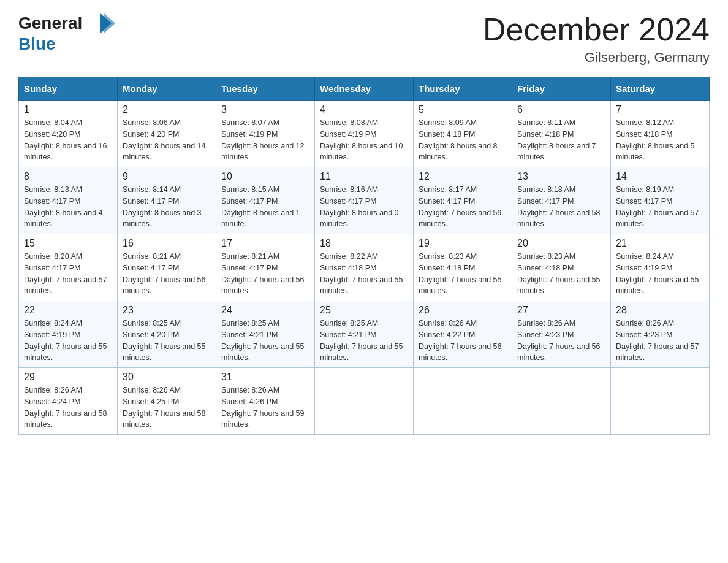 The width and height of the screenshot is (728, 563). Describe the element at coordinates (69, 201) in the screenshot. I see `table-row: 8 Sunrise: 8:13 AMSunset: 4:17 PMDayligh…` at that location.